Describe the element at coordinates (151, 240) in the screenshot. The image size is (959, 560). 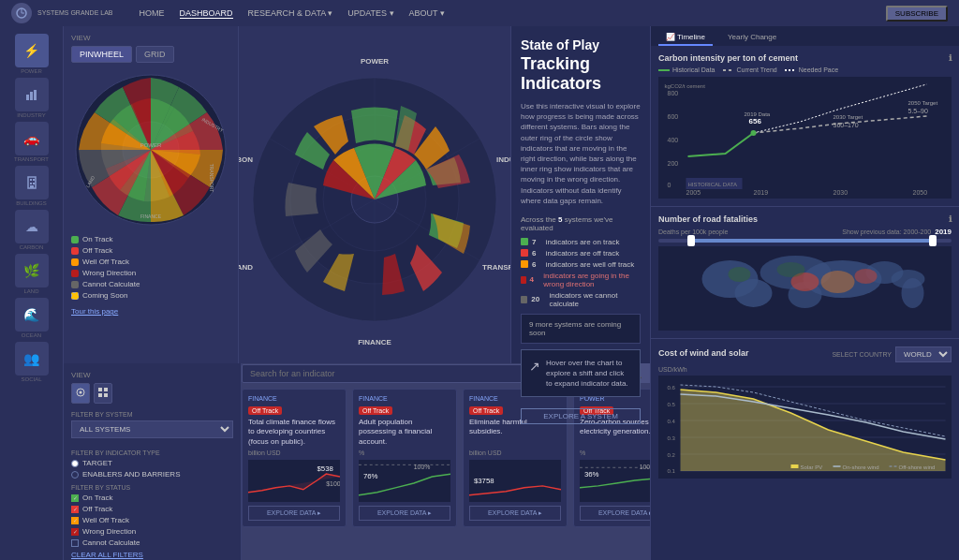
I see `legend-on-track: On Track` at that location.